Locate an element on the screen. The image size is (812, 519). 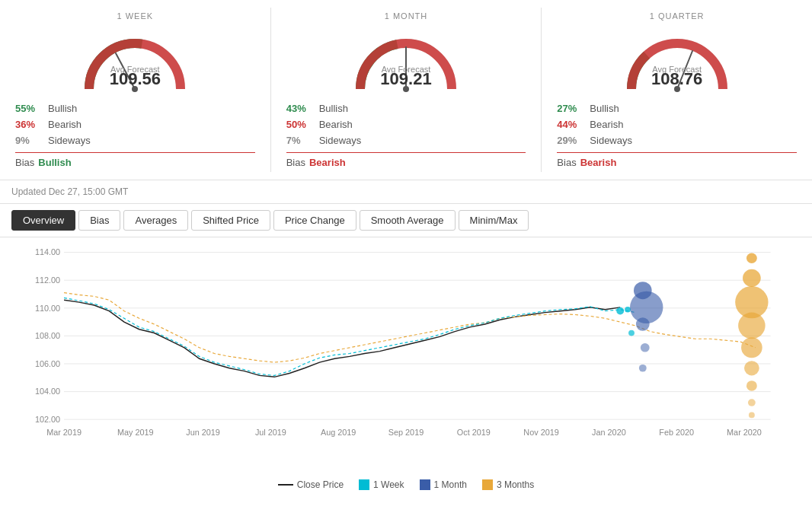
legend-3-months-label: 3 Months is located at coordinates (515, 485).